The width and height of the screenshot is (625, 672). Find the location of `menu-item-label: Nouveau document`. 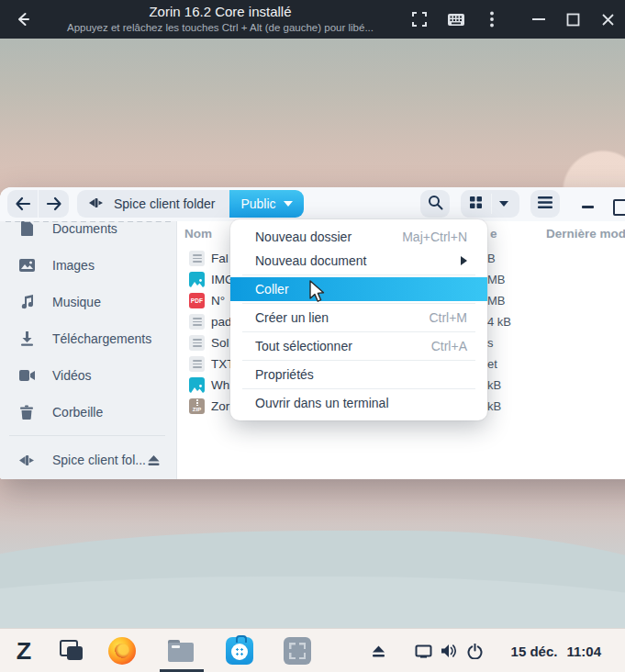

menu-item-label: Nouveau document is located at coordinates (358, 261).